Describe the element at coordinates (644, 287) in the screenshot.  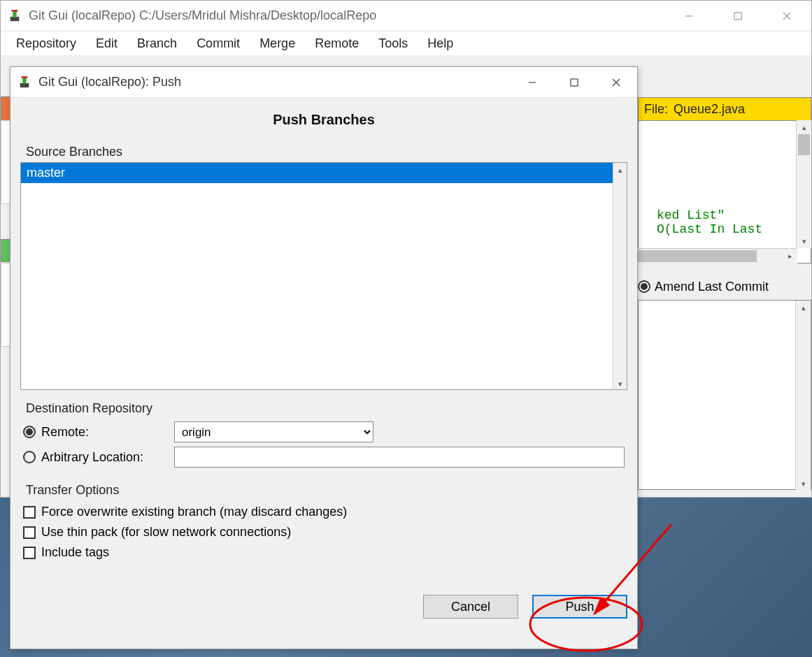
I see `amend-radio` at that location.